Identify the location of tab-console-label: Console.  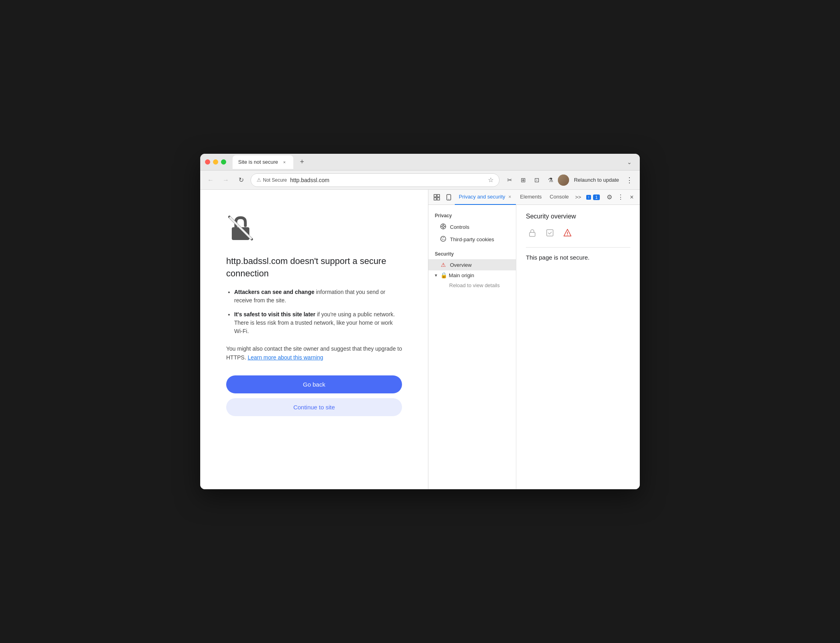
(559, 196).